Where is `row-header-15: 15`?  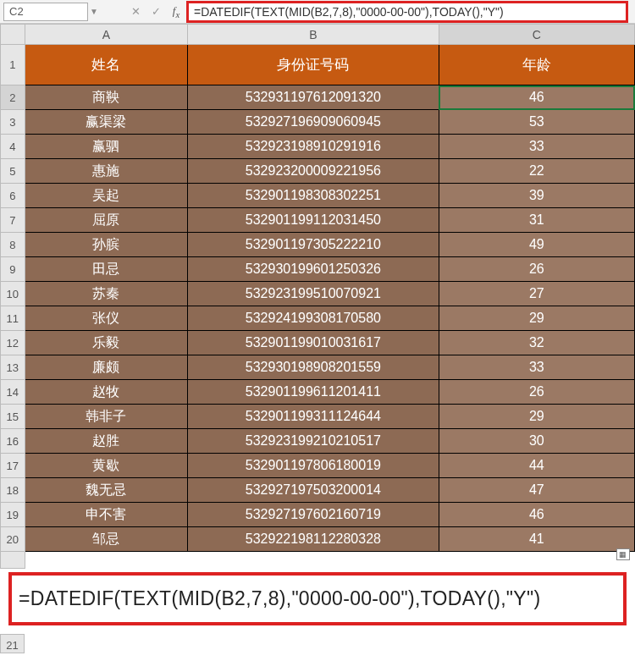 row-header-15: 15 is located at coordinates (14, 416).